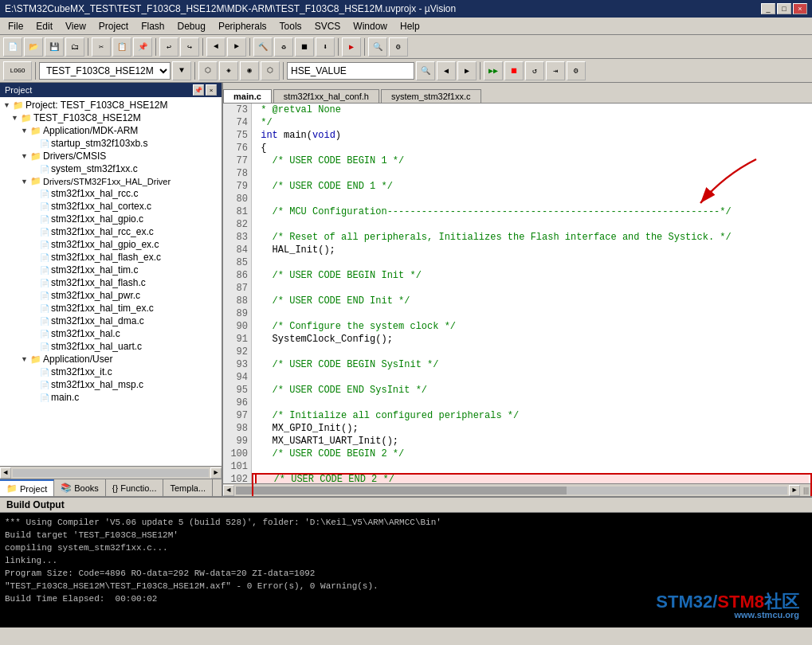  Describe the element at coordinates (410, 26) in the screenshot. I see `menu-help: Help` at that location.